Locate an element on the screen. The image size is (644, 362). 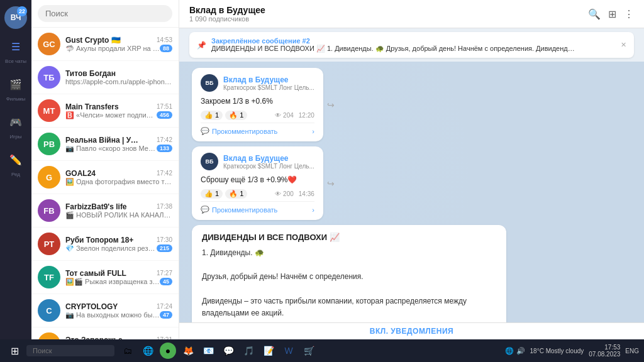
taskbar-icon-6: 💬 is located at coordinates (228, 351).